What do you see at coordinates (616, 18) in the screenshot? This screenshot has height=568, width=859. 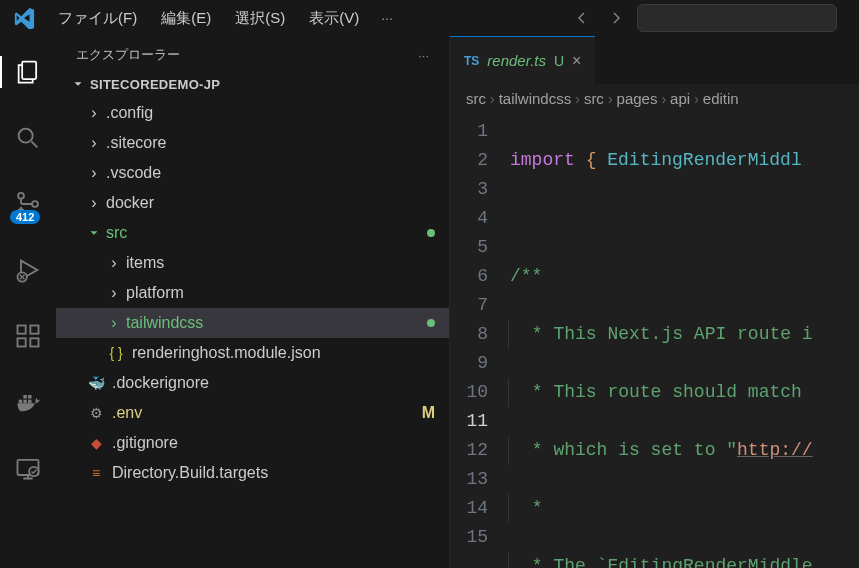 I see `nav-forward-icon` at bounding box center [616, 18].